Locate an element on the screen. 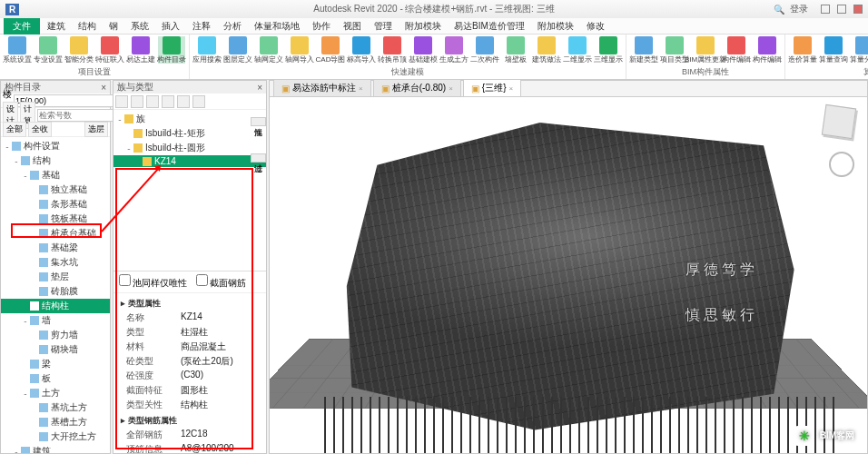 The height and width of the screenshot is (454, 868). ribbon-CAD导图: CAD导图 is located at coordinates (330, 50).